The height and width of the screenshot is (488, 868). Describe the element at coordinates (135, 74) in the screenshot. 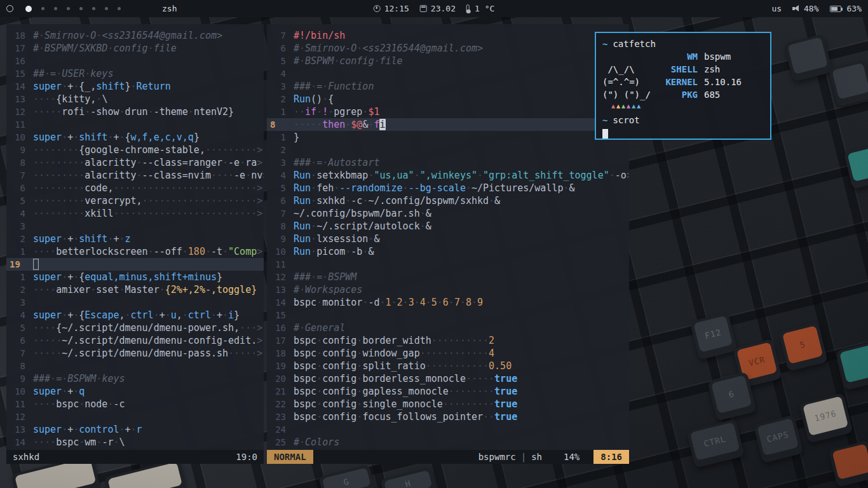

I see `editor-line: 15##·=·USER·keys` at that location.